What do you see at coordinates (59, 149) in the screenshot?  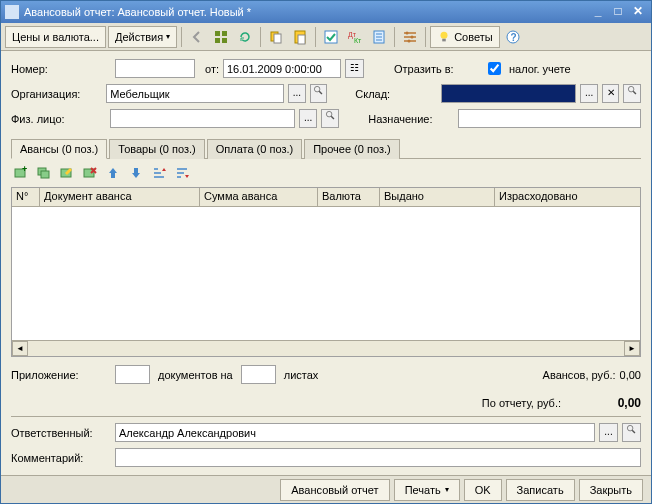 I see `tab-advances: Авансы (0 поз.)` at bounding box center [59, 149].